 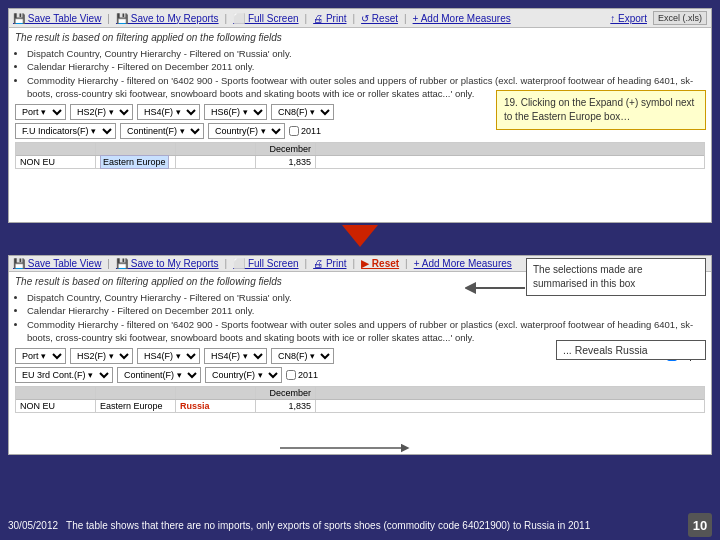 What do you see at coordinates (168, 264) in the screenshot?
I see `save-reports-btn-2: 💾 Save to My Reports` at bounding box center [168, 264].